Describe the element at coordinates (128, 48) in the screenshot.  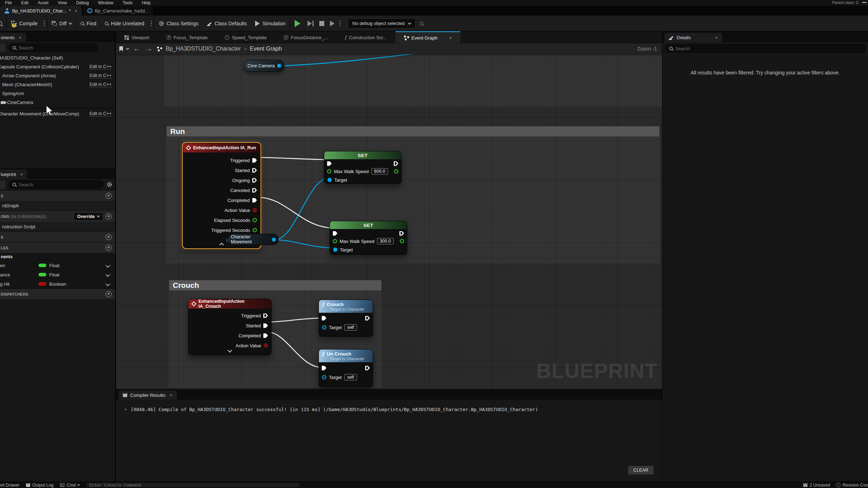
I see `chevron-down-icon` at that location.